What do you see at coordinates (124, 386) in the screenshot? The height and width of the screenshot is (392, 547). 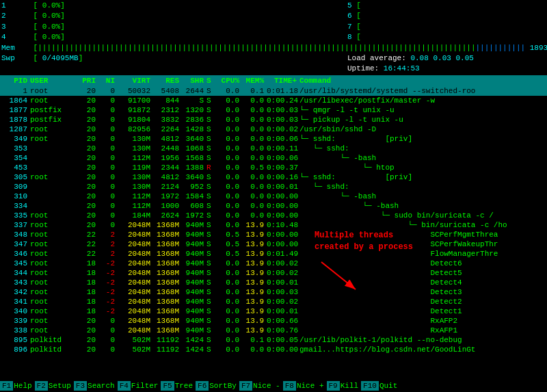 I see `fkey-f4: F4` at bounding box center [124, 386].